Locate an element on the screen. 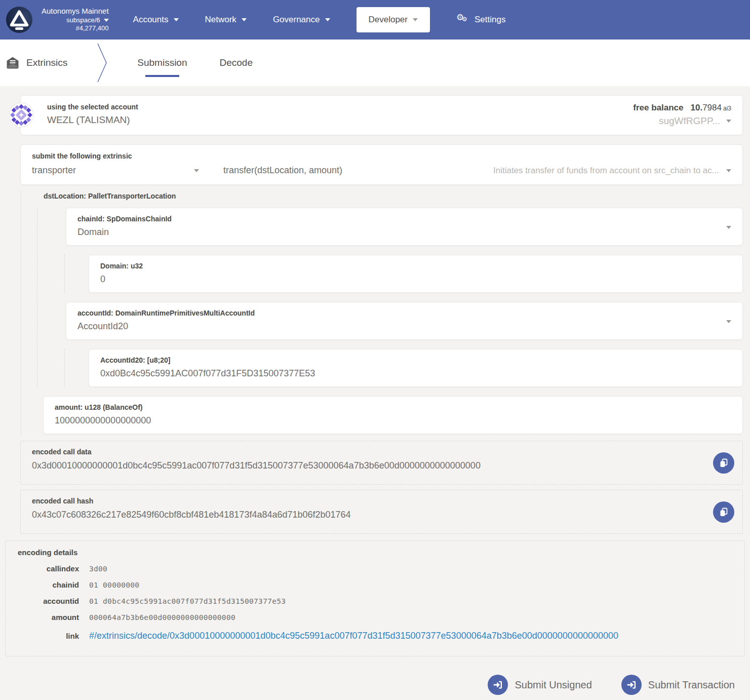 This screenshot has height=700, width=750. nav-settings: ⚙⚙ Settings is located at coordinates (481, 20).